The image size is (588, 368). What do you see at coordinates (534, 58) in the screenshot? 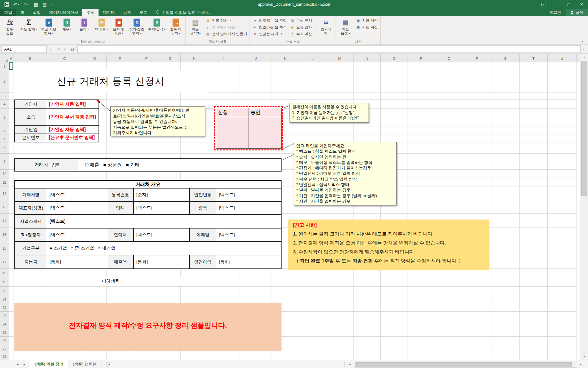
I see `column-header-T: T` at bounding box center [534, 58].